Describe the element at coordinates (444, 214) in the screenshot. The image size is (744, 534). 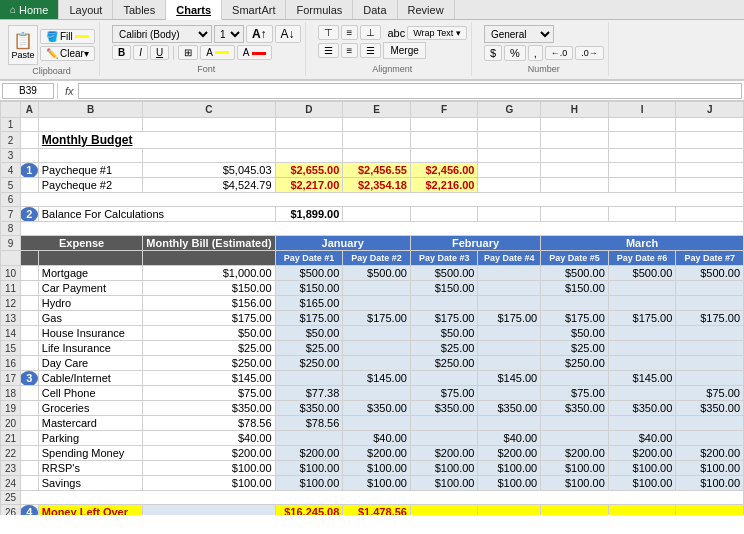
I see `cell-7f` at that location.